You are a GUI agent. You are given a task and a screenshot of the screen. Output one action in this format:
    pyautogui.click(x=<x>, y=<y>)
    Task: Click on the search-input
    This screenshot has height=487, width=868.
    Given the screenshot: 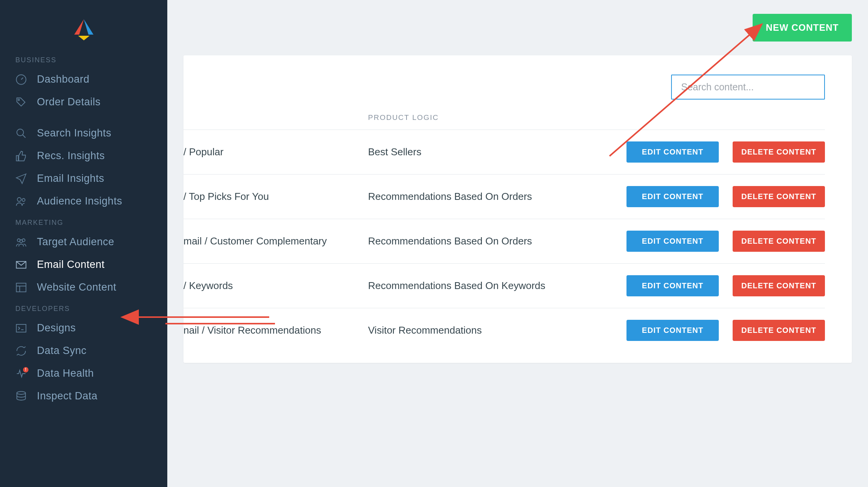 What is the action you would take?
    pyautogui.click(x=748, y=87)
    